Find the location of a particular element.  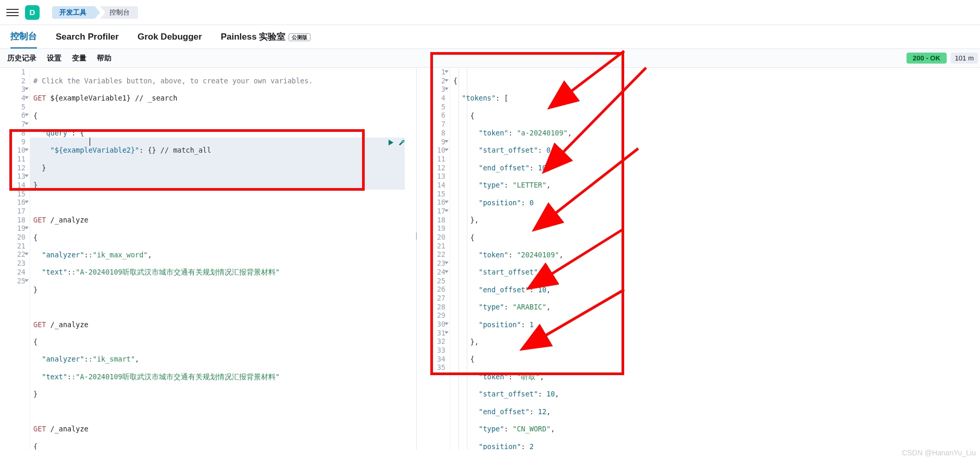

time-badge: 101 m is located at coordinates (964, 58).